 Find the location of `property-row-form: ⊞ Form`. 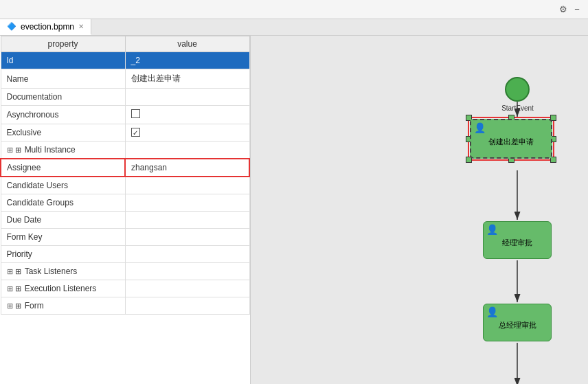

property-row-form: ⊞ Form is located at coordinates (125, 306).